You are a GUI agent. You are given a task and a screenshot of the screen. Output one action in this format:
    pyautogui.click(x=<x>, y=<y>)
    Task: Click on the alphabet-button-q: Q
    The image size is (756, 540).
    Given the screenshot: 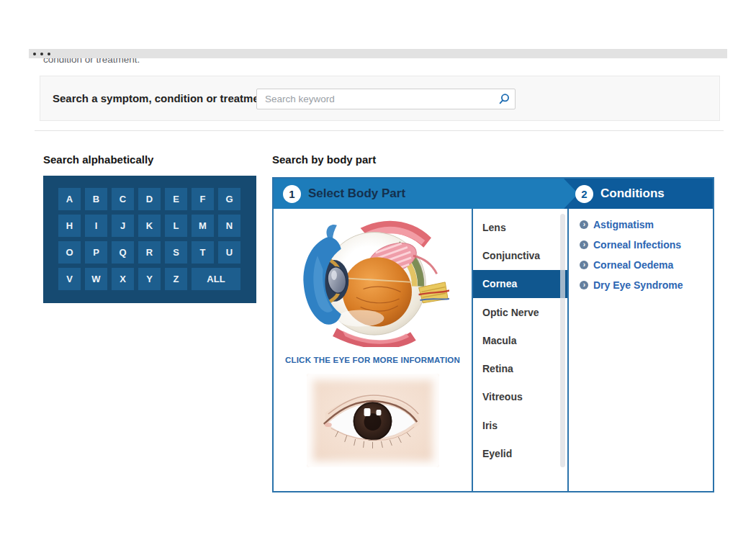 What is the action you would take?
    pyautogui.click(x=122, y=252)
    